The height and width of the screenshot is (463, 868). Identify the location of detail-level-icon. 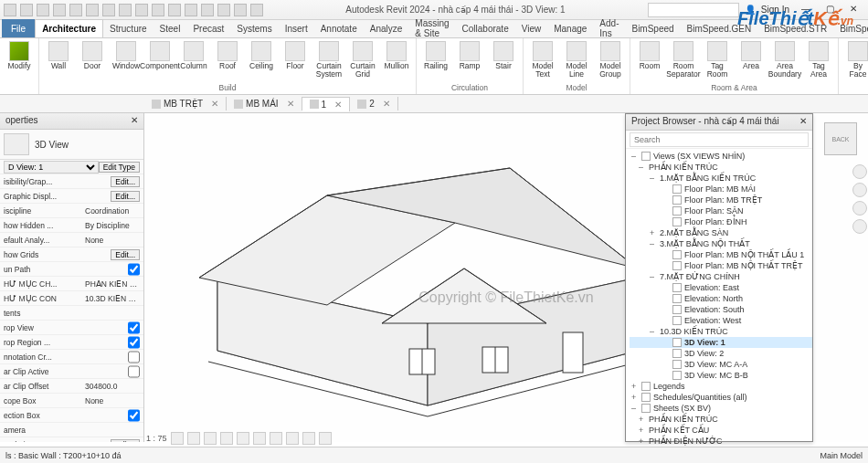
(177, 438).